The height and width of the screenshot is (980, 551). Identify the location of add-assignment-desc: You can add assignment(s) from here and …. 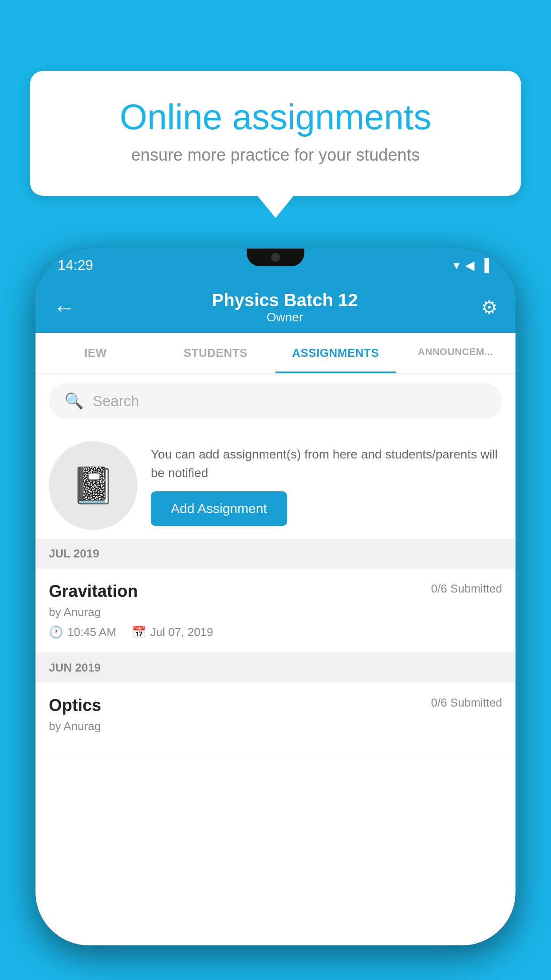
(327, 464).